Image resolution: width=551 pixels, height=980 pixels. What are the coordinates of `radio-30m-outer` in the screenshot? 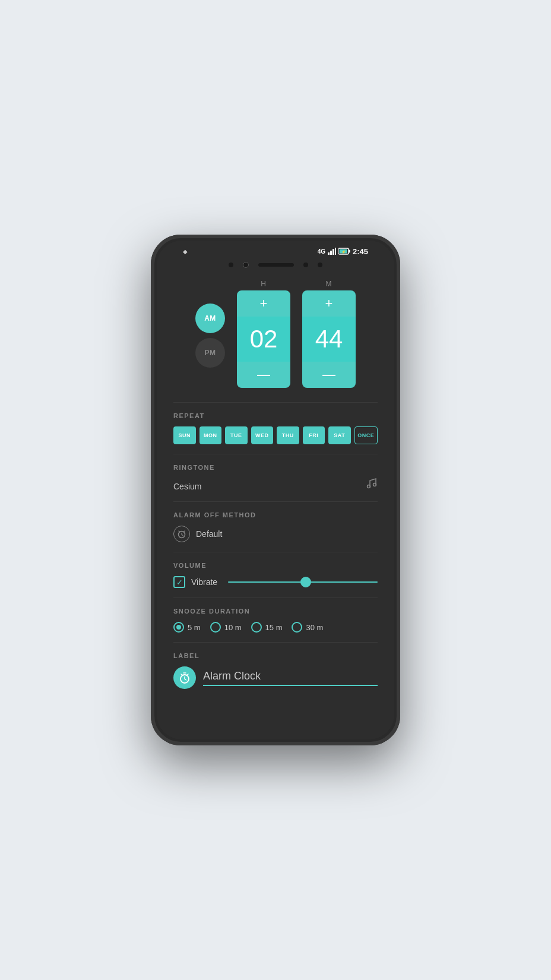 It's located at (297, 627).